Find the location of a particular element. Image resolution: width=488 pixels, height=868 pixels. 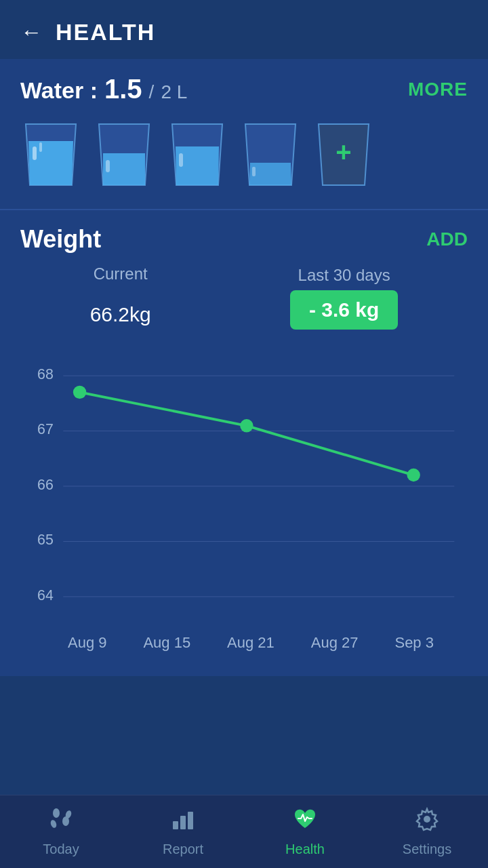

page-title: HEALTH is located at coordinates (106, 33).